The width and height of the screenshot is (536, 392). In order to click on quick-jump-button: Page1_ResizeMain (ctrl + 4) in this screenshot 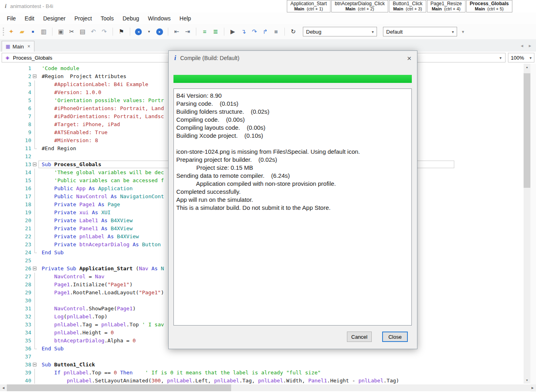, I will do `click(446, 6)`.